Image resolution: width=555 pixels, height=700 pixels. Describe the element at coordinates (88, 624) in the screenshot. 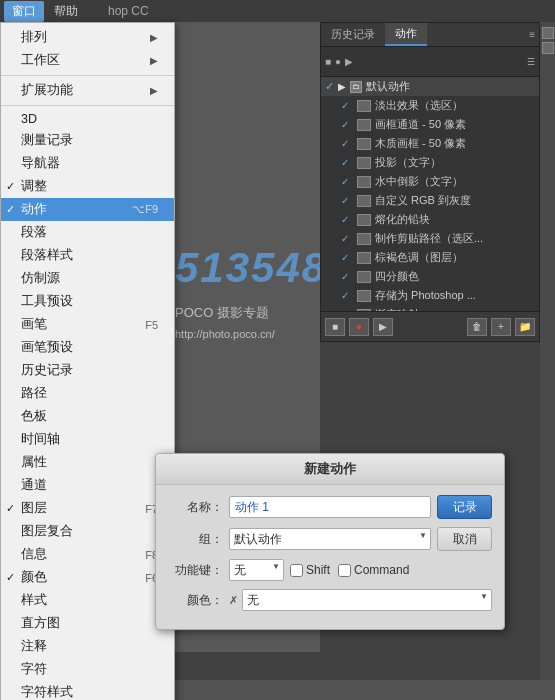

I see `menu-item-histogram: 直方图` at that location.